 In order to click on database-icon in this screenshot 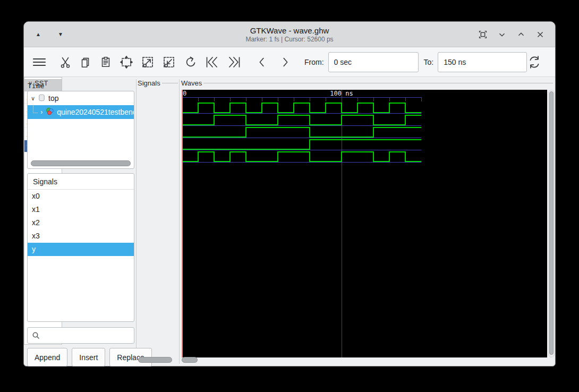, I will do `click(41, 99)`.